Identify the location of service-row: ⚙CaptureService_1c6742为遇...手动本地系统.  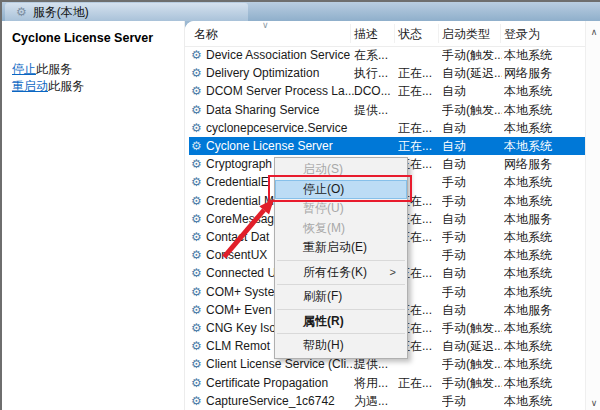
(387, 401).